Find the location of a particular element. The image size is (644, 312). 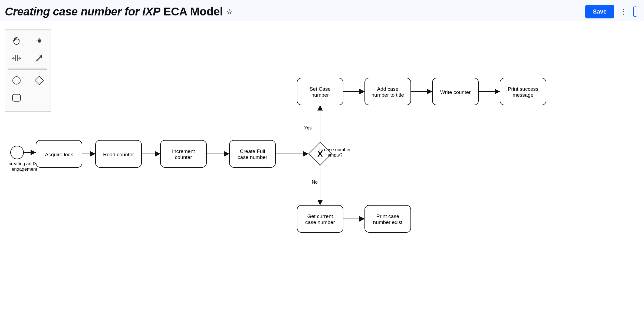

header-actions: Save ⋮ is located at coordinates (611, 12).